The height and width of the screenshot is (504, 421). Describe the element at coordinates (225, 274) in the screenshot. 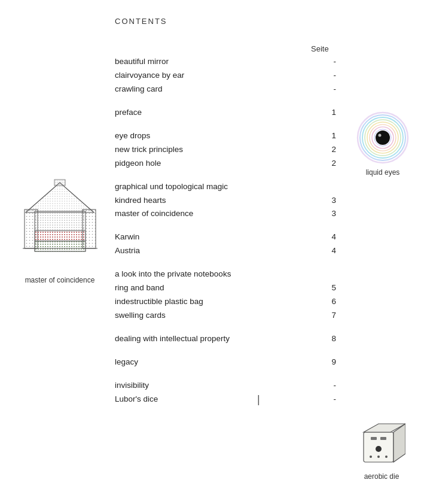

I see `list-item: a look into the private notebooks` at that location.